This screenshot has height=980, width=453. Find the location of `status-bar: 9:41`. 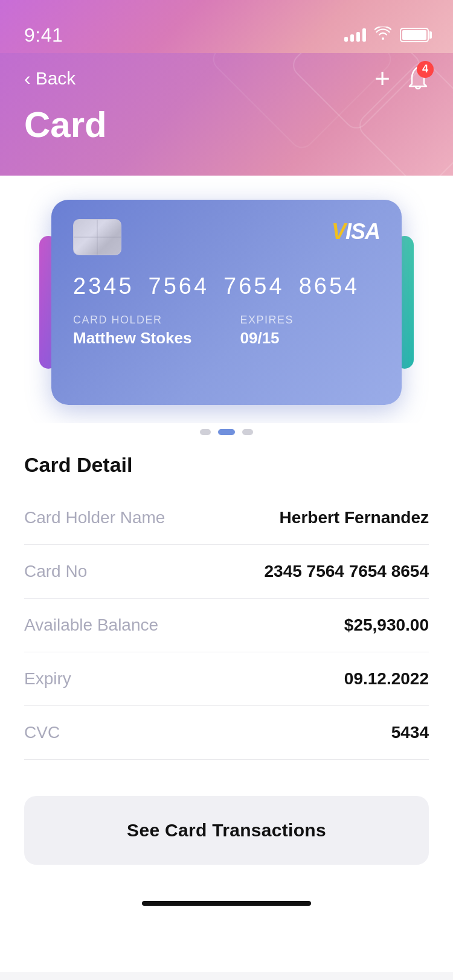

status-bar: 9:41 is located at coordinates (226, 27).